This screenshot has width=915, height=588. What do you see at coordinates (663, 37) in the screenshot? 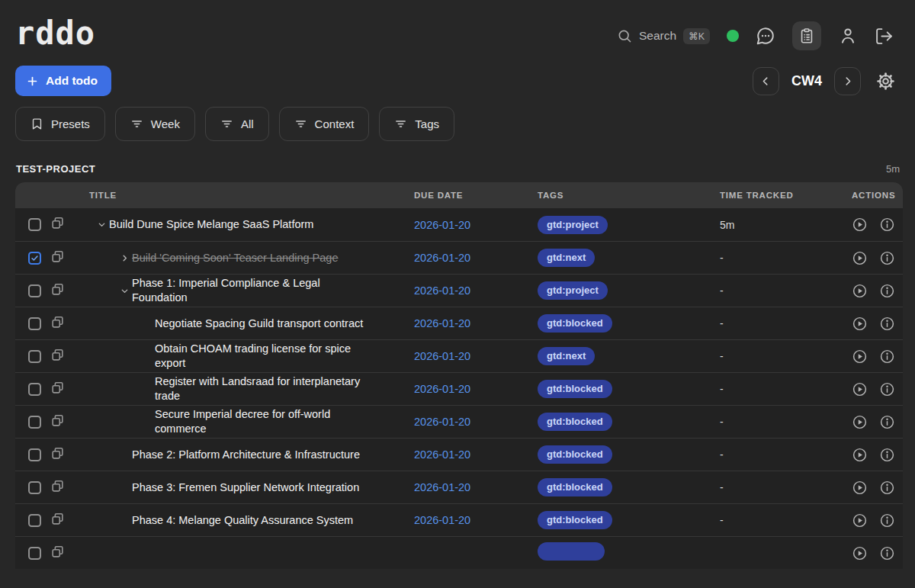
I see `search-input: Search ⌘K` at bounding box center [663, 37].